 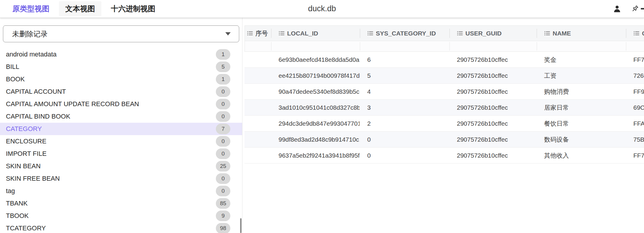 What do you see at coordinates (444, 156) in the screenshot?
I see `table-row: 9637a5eb2f9241a3941b8f95fab...029075726b…` at bounding box center [444, 156].